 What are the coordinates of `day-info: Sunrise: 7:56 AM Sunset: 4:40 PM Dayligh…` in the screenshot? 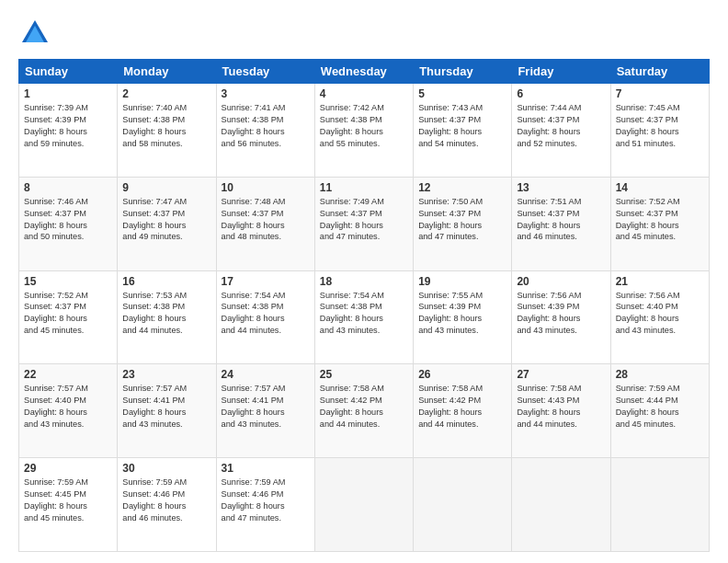 It's located at (660, 314).